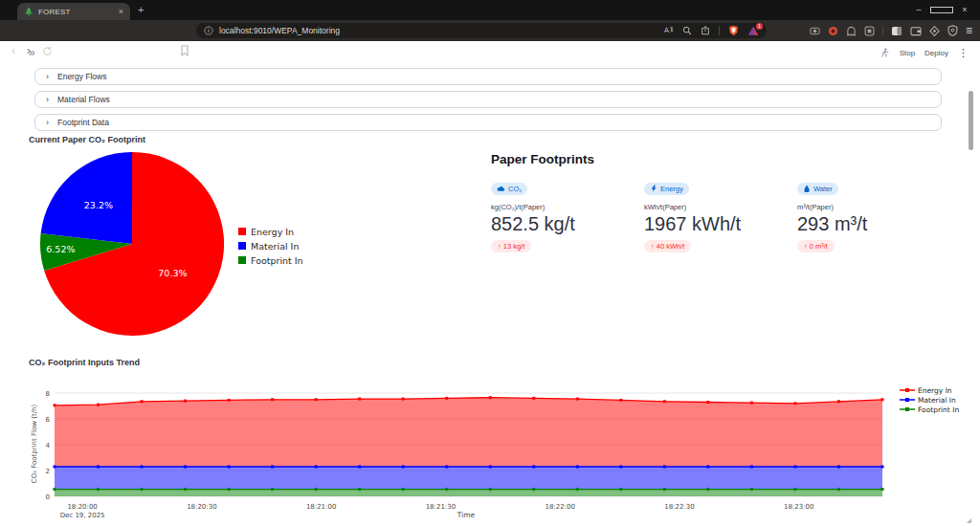  What do you see at coordinates (185, 51) in the screenshot?
I see `bookmark-icon` at bounding box center [185, 51].